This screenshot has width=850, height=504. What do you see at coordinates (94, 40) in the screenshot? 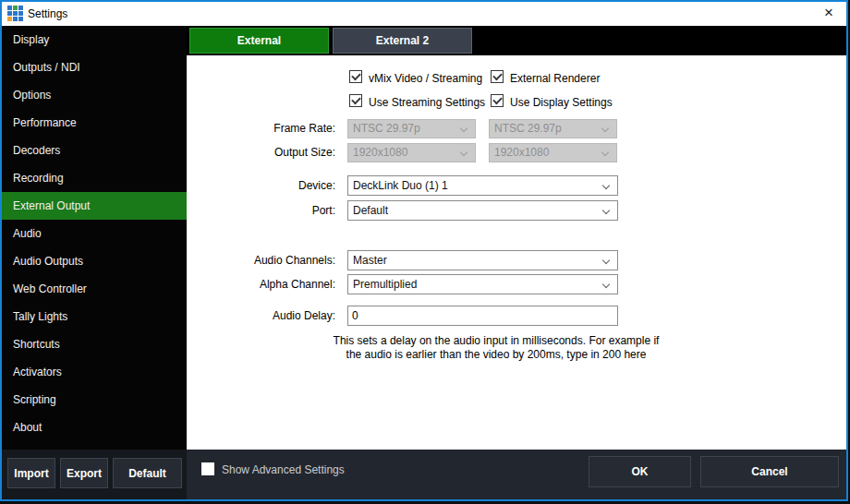
I see `sidebar-item-display: Display` at bounding box center [94, 40].